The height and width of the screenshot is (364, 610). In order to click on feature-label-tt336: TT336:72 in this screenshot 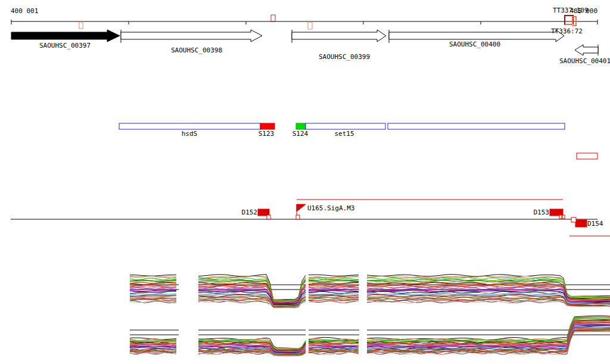, I will do `click(567, 31)`.